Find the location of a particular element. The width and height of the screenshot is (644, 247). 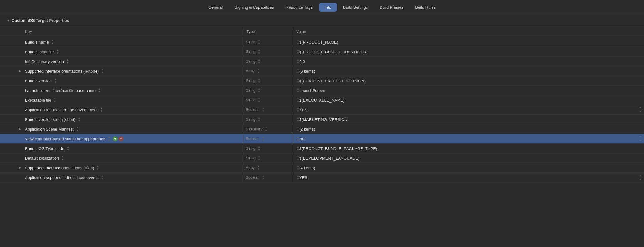

tab-build-phases: Build Phases is located at coordinates (391, 7).